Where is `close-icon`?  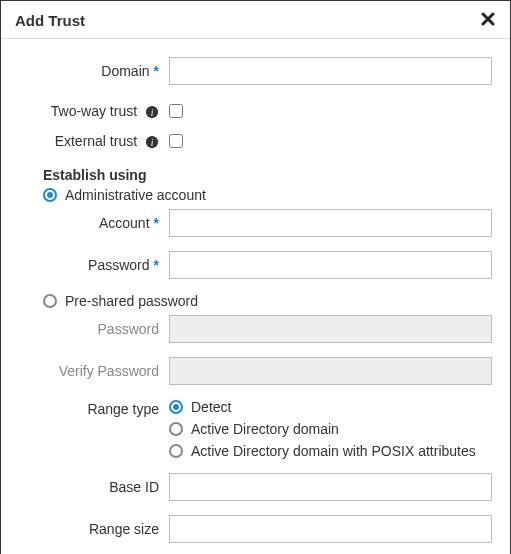 close-icon is located at coordinates (488, 20).